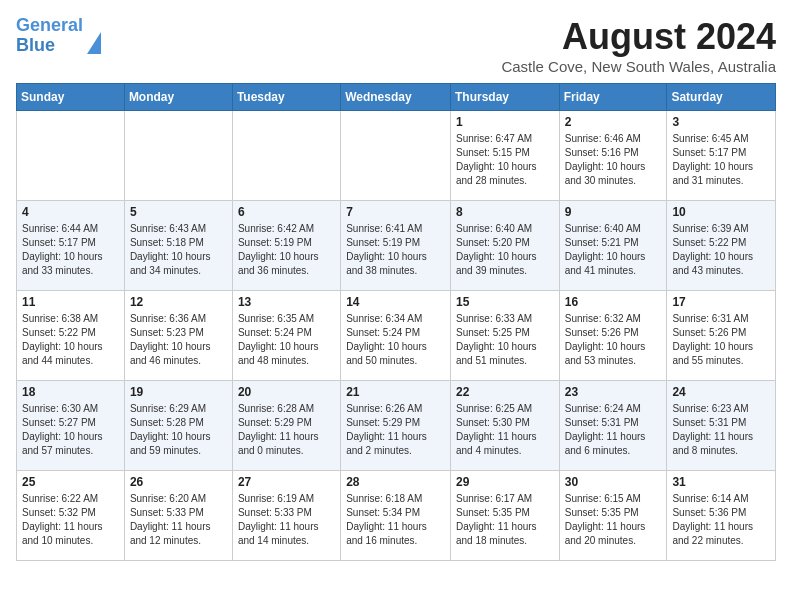 The image size is (792, 612). What do you see at coordinates (722, 156) in the screenshot?
I see `calendar-cell: 3Sunrise: 6:45 AM Sunset: 5:17 PM Daylig…` at bounding box center [722, 156].